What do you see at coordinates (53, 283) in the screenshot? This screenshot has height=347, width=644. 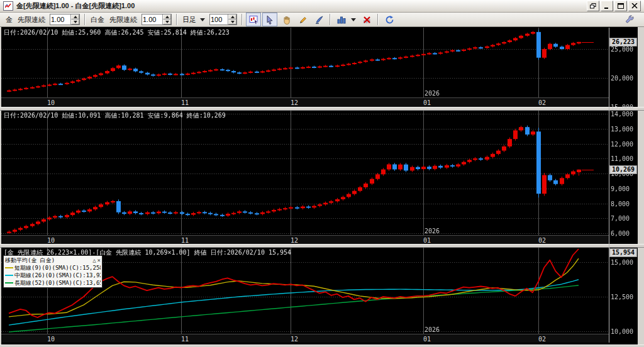 I see `legend-item: 長期線(52)(0)(SMA)(C):13,650` at bounding box center [53, 283].